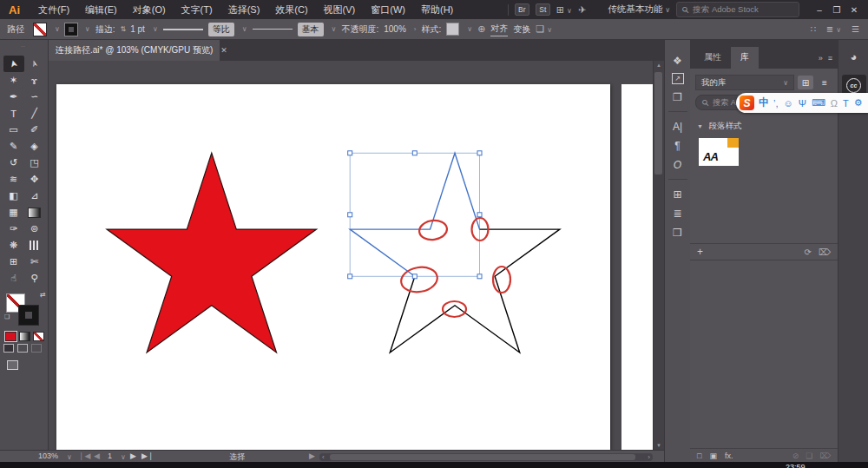 The height and width of the screenshot is (468, 868). I want to click on workspace-switcher: 传统基本功能 ∨, so click(639, 10).